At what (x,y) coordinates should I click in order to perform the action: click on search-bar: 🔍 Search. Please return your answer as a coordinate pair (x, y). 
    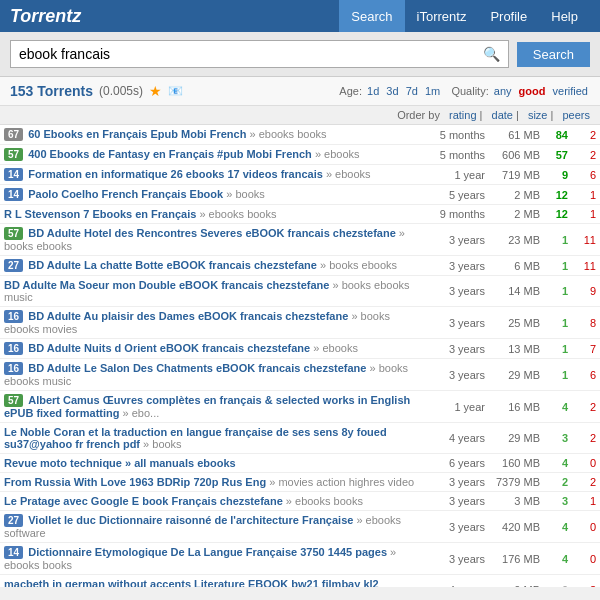
    Looking at the image, I should click on (300, 54).